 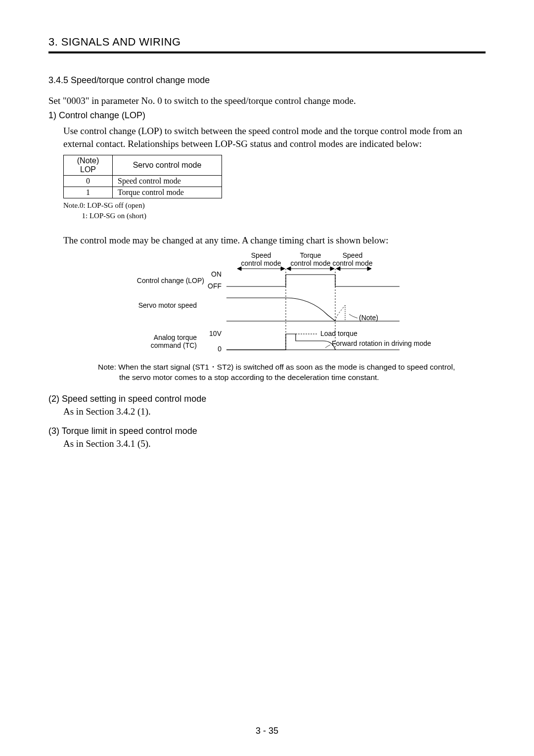 I want to click on section-number: 3.4.5 Speed/torque control change mode, so click(x=267, y=80).